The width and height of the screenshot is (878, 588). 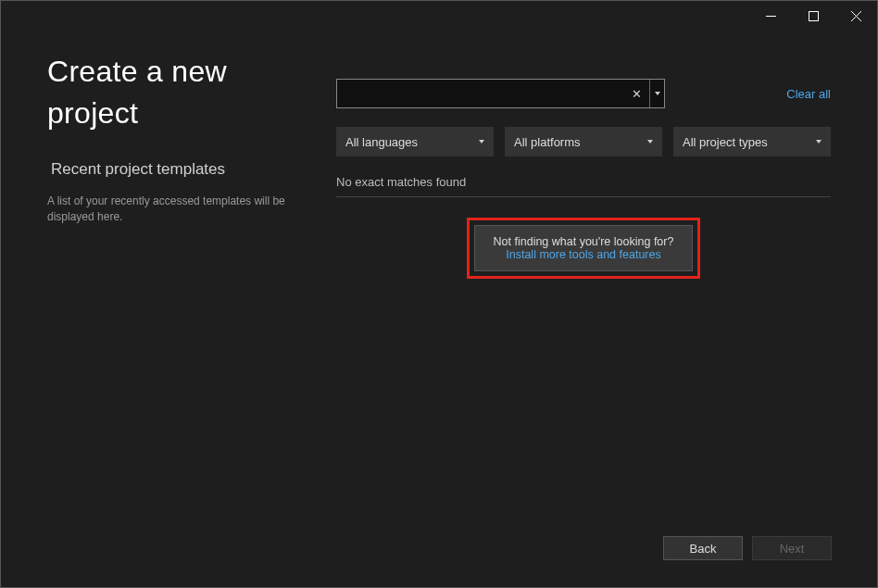 I want to click on next-button: Next, so click(x=792, y=548).